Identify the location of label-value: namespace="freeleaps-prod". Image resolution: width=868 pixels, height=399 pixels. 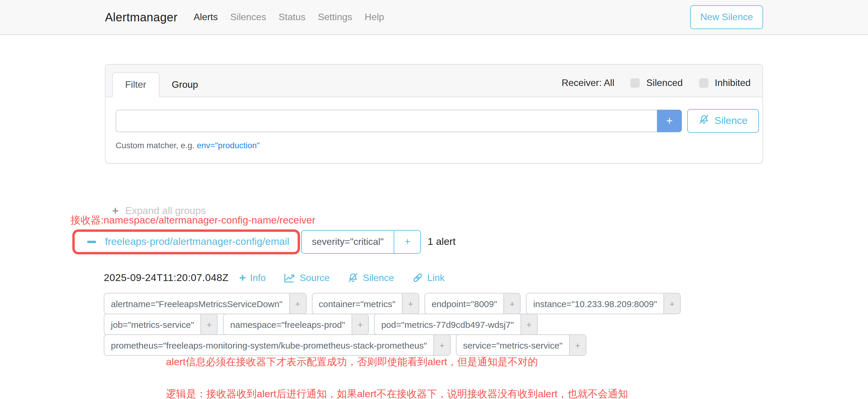
(288, 324).